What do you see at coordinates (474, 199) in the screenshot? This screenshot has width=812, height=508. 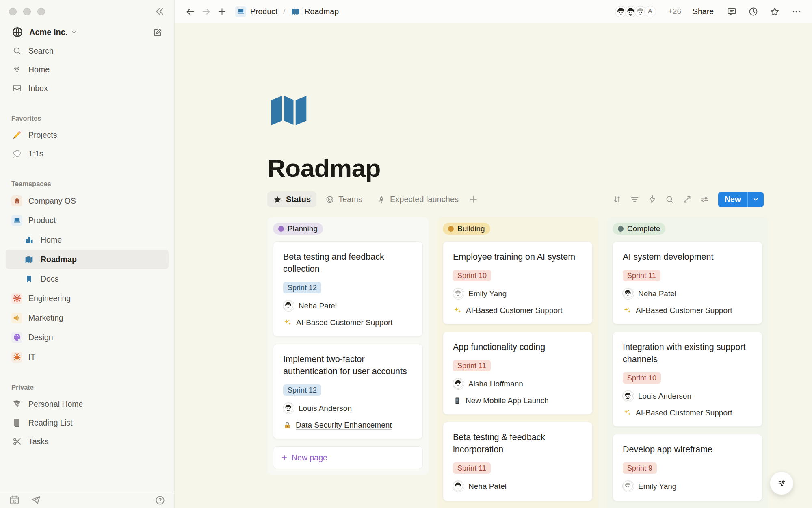 I see `add-view-plus-icon` at bounding box center [474, 199].